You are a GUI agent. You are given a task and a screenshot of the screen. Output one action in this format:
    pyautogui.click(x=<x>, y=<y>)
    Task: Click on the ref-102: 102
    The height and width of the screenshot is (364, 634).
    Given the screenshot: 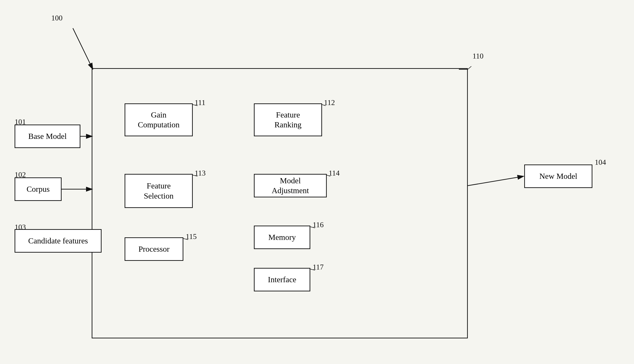 What is the action you would take?
    pyautogui.click(x=20, y=174)
    